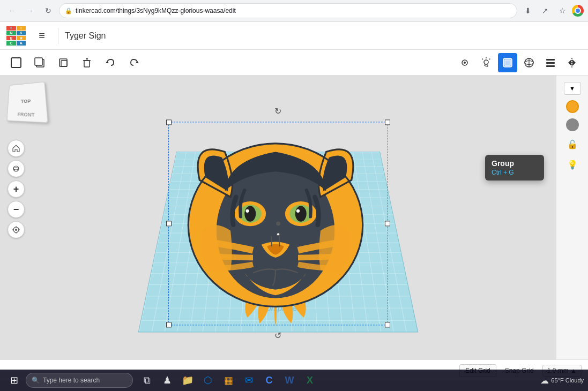 The width and height of the screenshot is (588, 391). What do you see at coordinates (572, 88) in the screenshot?
I see `panel-dropdown-button: ▼` at bounding box center [572, 88].